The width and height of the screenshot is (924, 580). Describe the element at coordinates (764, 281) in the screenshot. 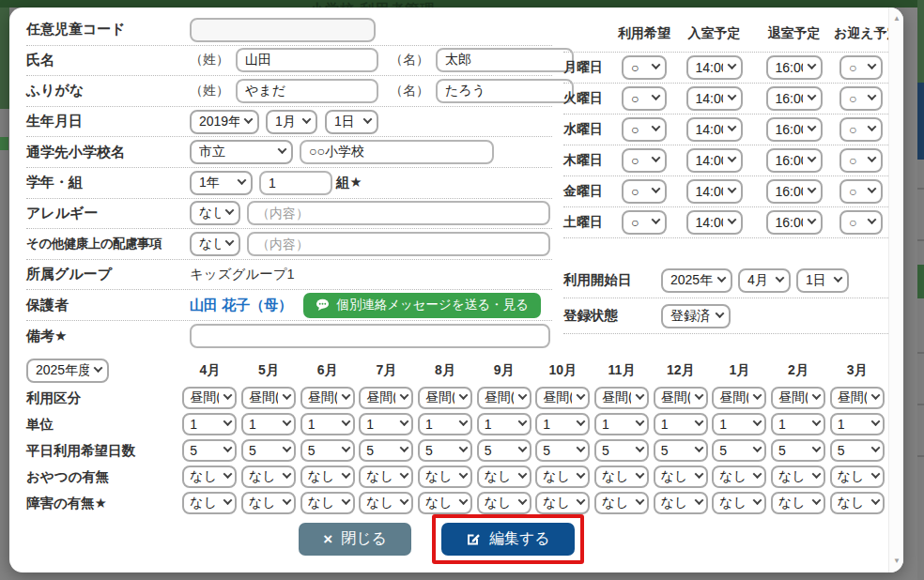

I see `start-month-select: 4月` at that location.